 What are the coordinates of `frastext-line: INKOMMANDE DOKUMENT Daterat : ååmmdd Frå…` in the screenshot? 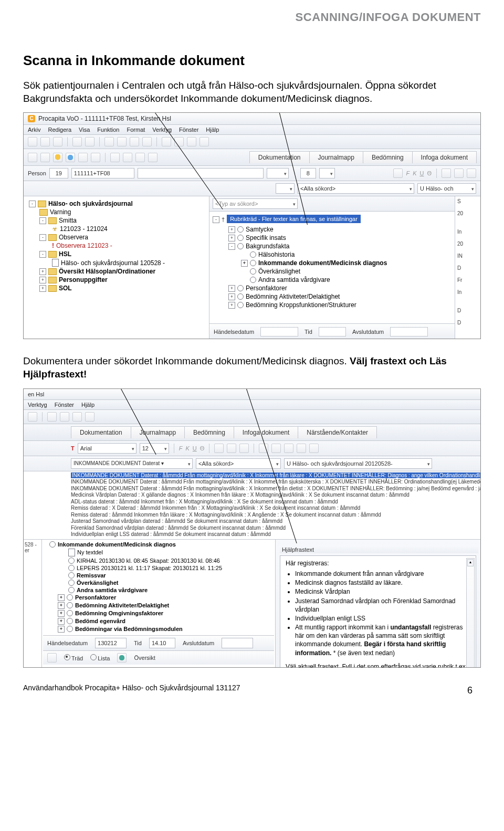 It's located at (274, 489).